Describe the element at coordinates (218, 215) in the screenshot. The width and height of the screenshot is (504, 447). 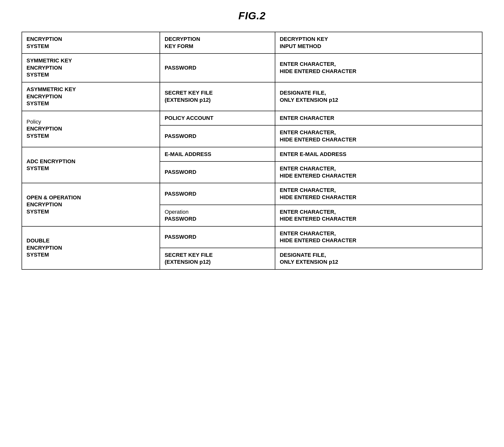
I see `openop-oppassword-key-form: Operation PASSWORD` at that location.